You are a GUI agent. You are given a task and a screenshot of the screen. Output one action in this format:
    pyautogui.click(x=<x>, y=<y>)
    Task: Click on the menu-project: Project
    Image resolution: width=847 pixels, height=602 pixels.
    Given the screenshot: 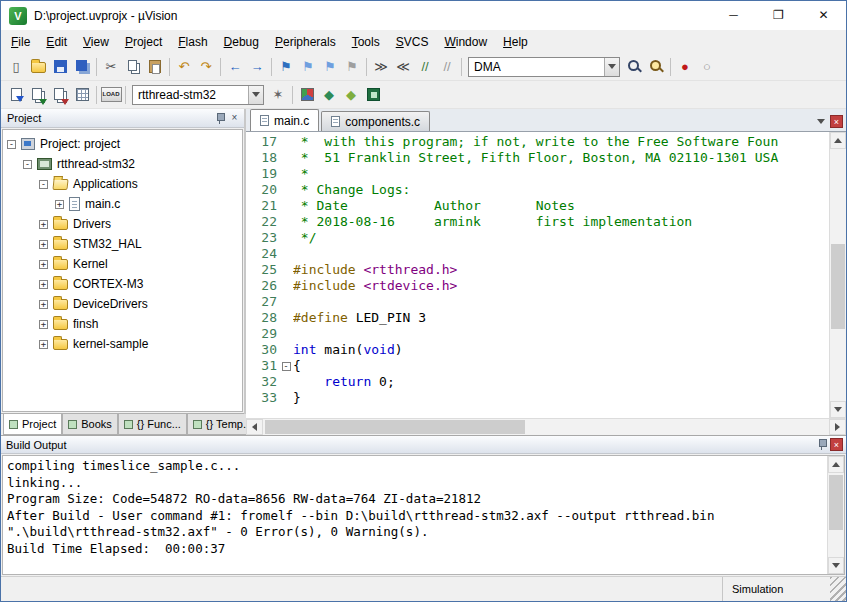 What is the action you would take?
    pyautogui.click(x=144, y=42)
    